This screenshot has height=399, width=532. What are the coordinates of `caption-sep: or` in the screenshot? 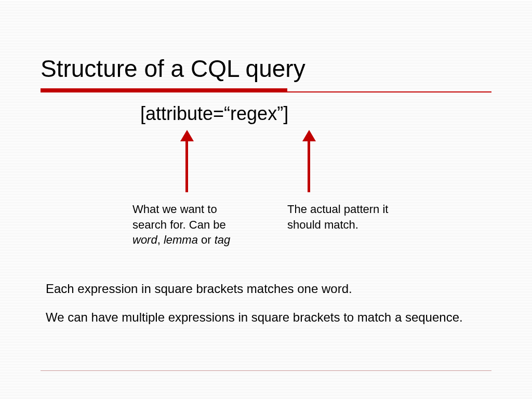 It's located at (206, 240).